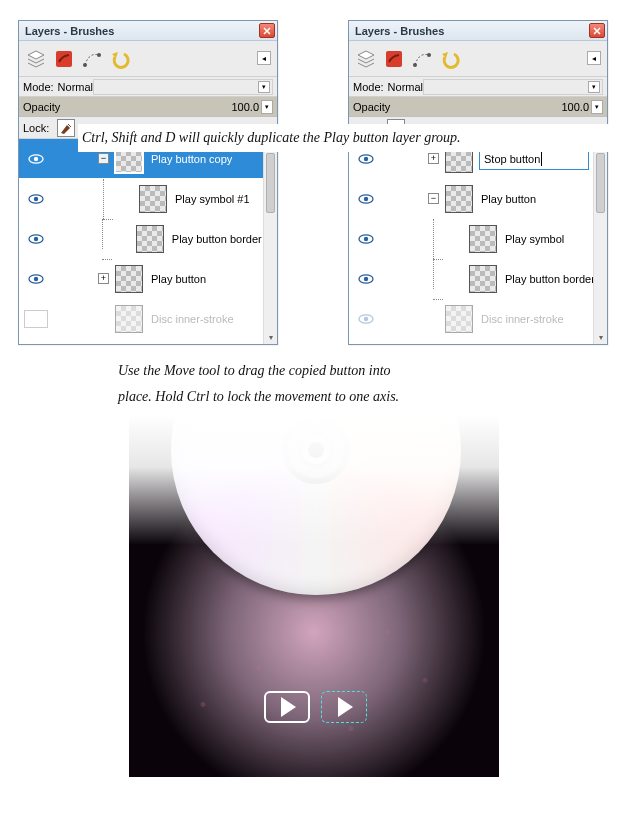 This screenshot has height=815, width=628. What do you see at coordinates (287, 707) in the screenshot?
I see `play-button-original` at bounding box center [287, 707].